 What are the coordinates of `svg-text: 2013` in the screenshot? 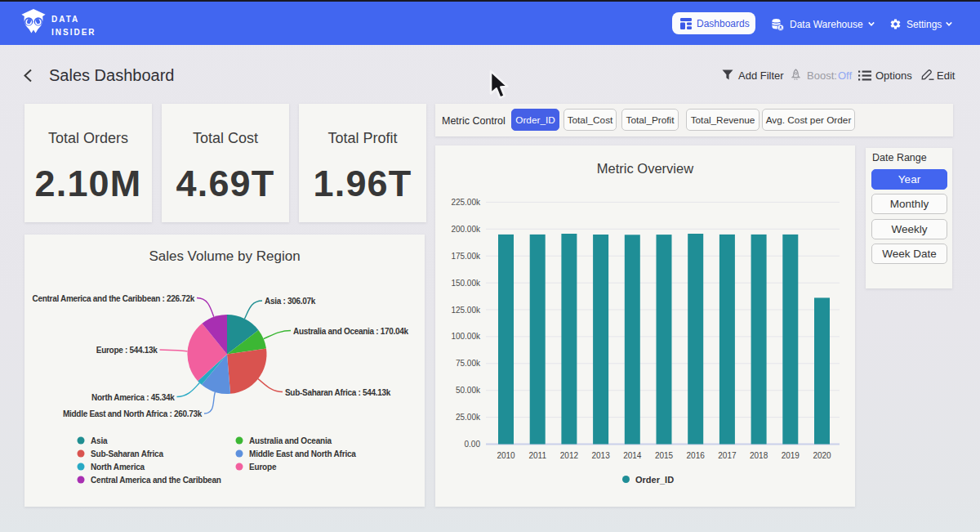 It's located at (601, 456).